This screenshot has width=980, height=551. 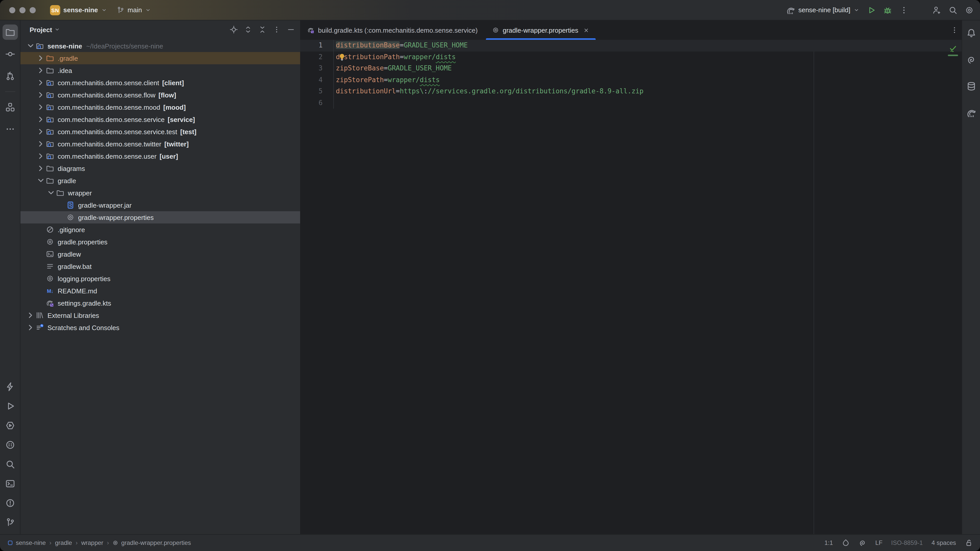 What do you see at coordinates (161, 315) in the screenshot?
I see `tree-item-external-libraries: External Libraries` at bounding box center [161, 315].